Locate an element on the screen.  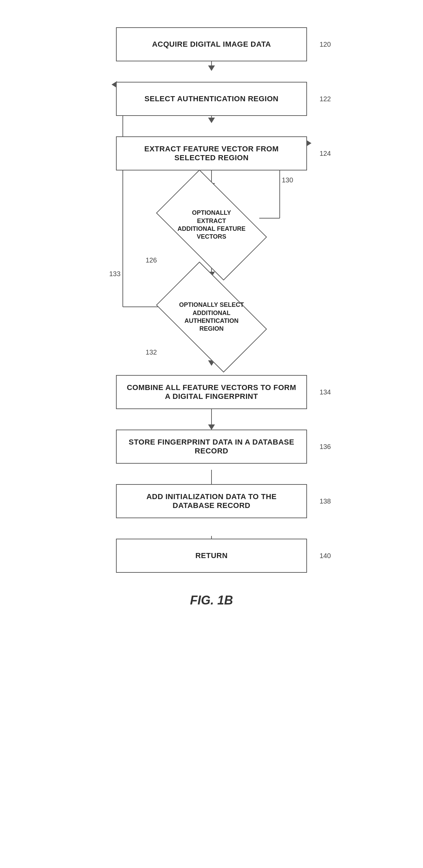
step-138-label: ADD INITIALIZATION DATA TO THE DATABASE … is located at coordinates (212, 501).